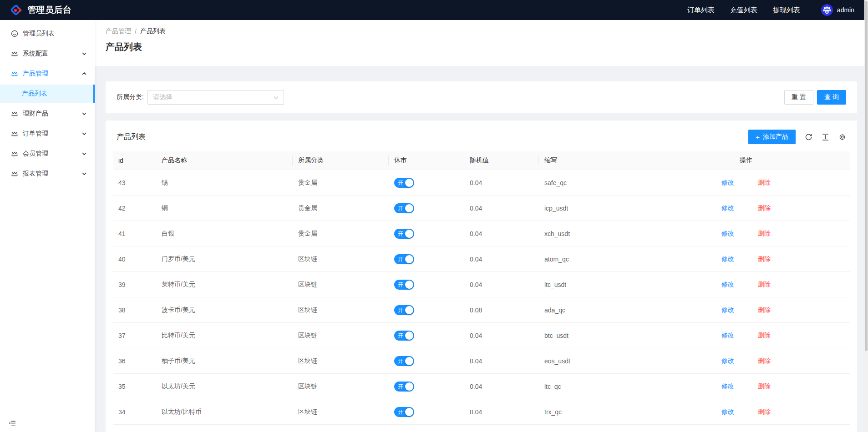 This screenshot has height=432, width=868. I want to click on cell-id: 41, so click(135, 234).